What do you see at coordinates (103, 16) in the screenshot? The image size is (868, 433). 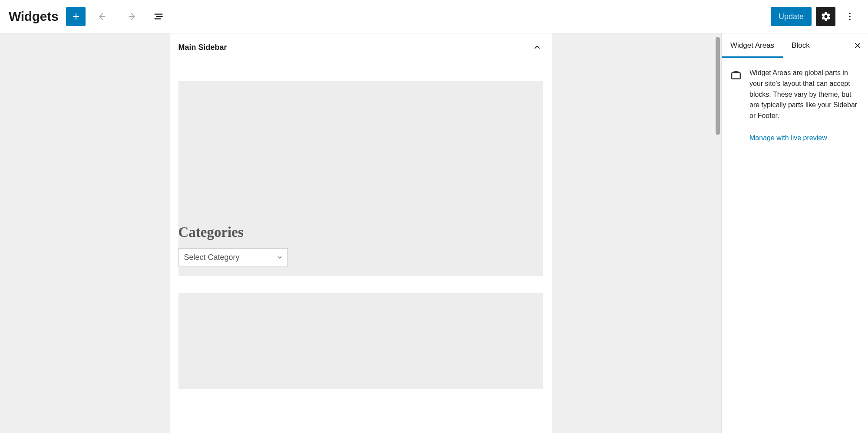 I see `undo-button` at bounding box center [103, 16].